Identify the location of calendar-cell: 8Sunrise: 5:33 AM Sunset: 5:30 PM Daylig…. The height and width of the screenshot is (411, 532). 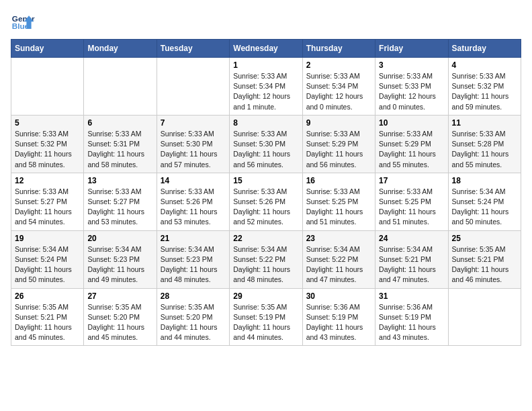
(266, 144).